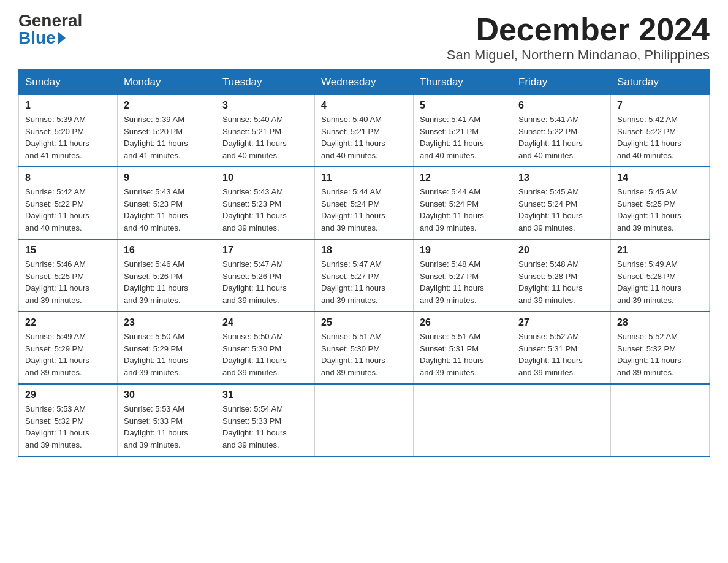  I want to click on calendar-cell: 2 Sunrise: 5:39 AM Sunset: 5:20 PM Dayli…, so click(167, 131).